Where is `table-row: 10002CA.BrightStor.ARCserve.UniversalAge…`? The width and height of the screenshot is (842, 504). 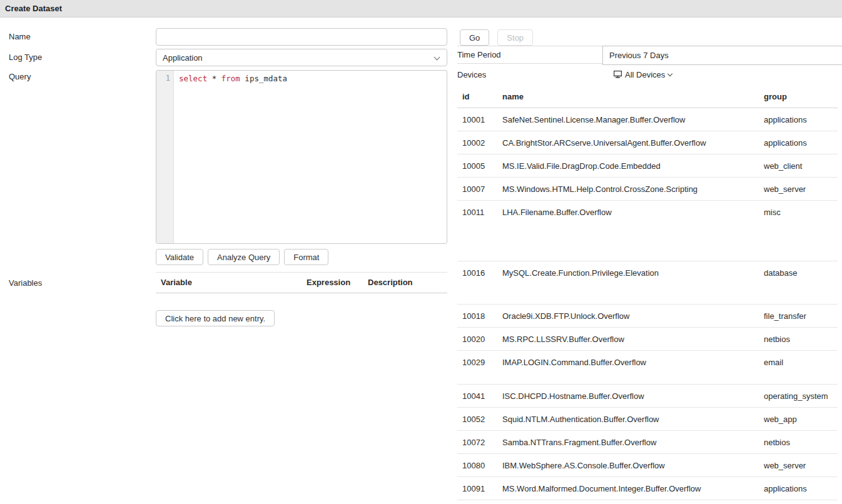
table-row: 10002CA.BrightStor.ARCserve.UniversalAge… is located at coordinates (647, 143).